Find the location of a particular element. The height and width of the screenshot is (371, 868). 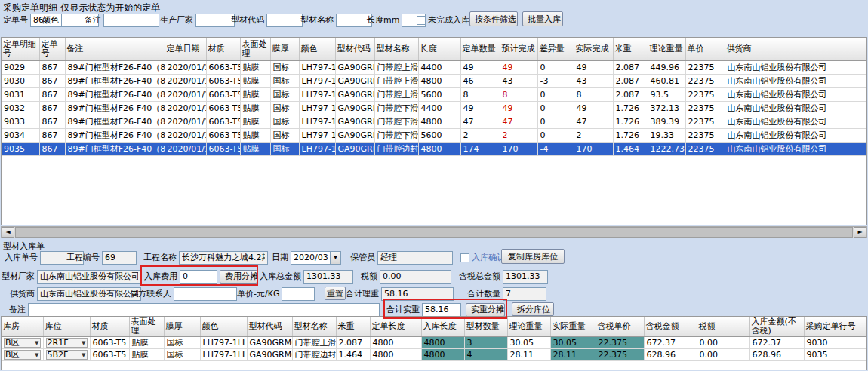

cell: 9030 is located at coordinates (835, 343).